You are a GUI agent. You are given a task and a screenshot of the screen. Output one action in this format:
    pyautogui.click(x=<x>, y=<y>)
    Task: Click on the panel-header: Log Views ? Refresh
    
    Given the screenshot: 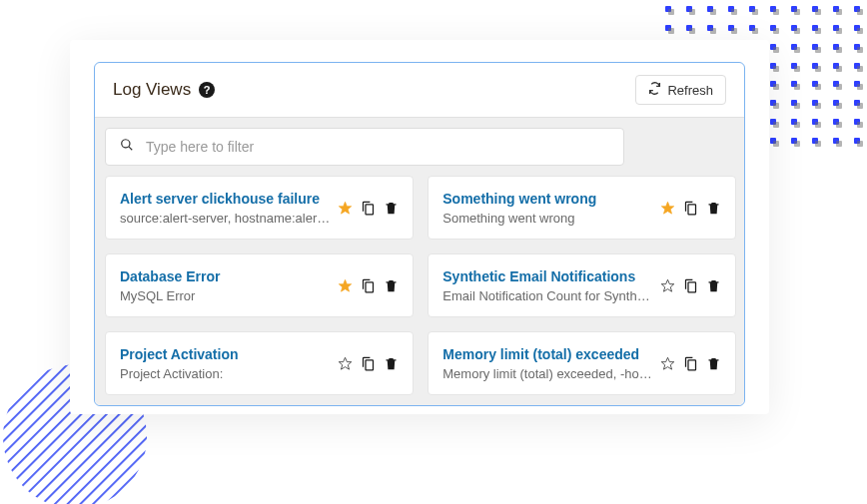 What is the action you would take?
    pyautogui.click(x=420, y=90)
    